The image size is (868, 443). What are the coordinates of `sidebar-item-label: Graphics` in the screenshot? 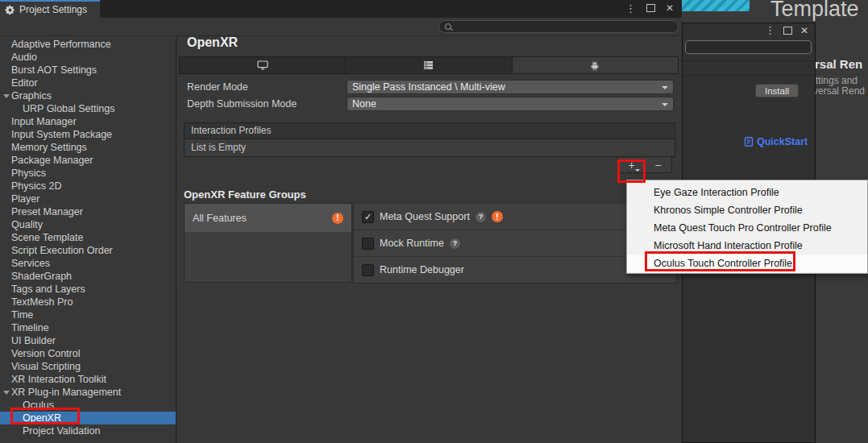 It's located at (31, 96).